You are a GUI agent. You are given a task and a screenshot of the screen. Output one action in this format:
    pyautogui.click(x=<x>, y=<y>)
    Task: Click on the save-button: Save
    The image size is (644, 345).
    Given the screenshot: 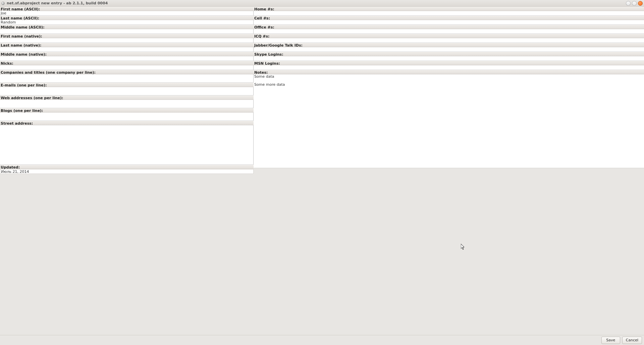 What is the action you would take?
    pyautogui.click(x=611, y=340)
    